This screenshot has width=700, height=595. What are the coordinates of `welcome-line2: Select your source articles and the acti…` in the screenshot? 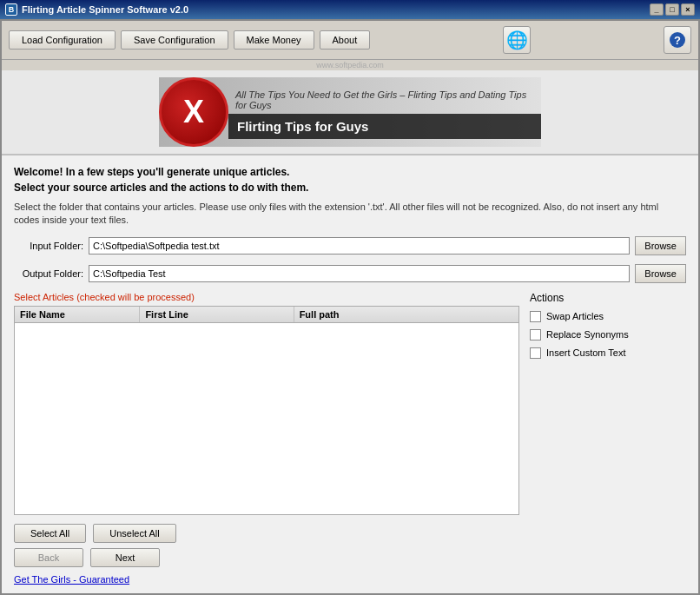 It's located at (162, 188).